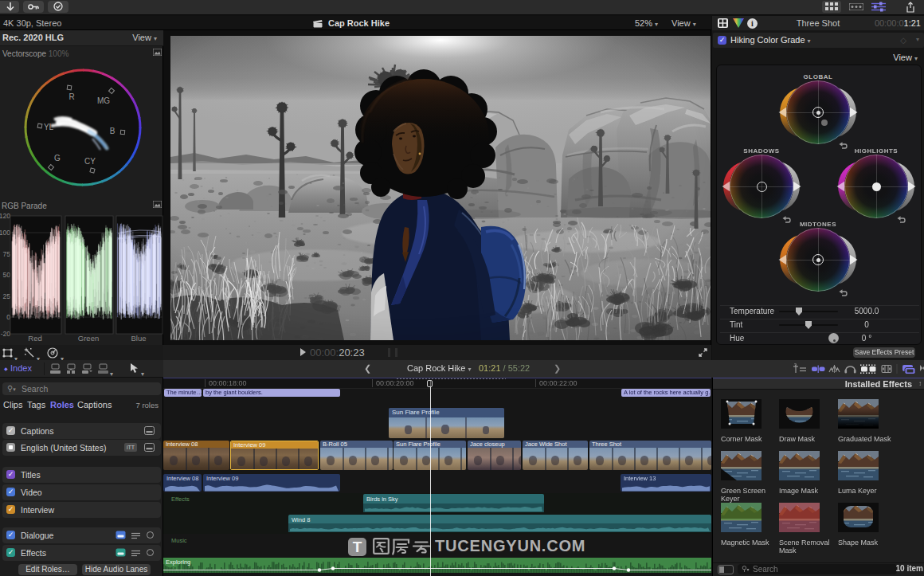  Describe the element at coordinates (178, 562) in the screenshot. I see `svg-text: Exploring` at that location.